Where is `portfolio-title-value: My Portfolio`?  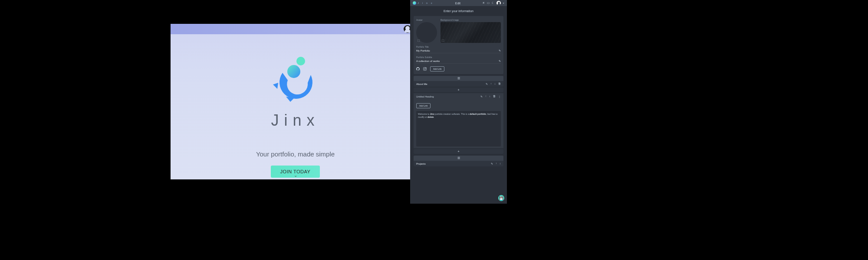 portfolio-title-value: My Portfolio is located at coordinates (423, 51).